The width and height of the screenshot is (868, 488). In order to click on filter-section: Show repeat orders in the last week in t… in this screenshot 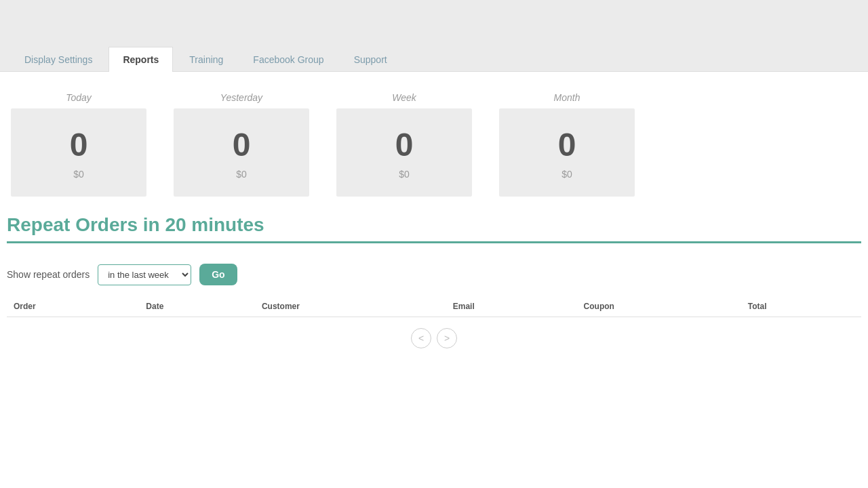, I will do `click(434, 270)`.